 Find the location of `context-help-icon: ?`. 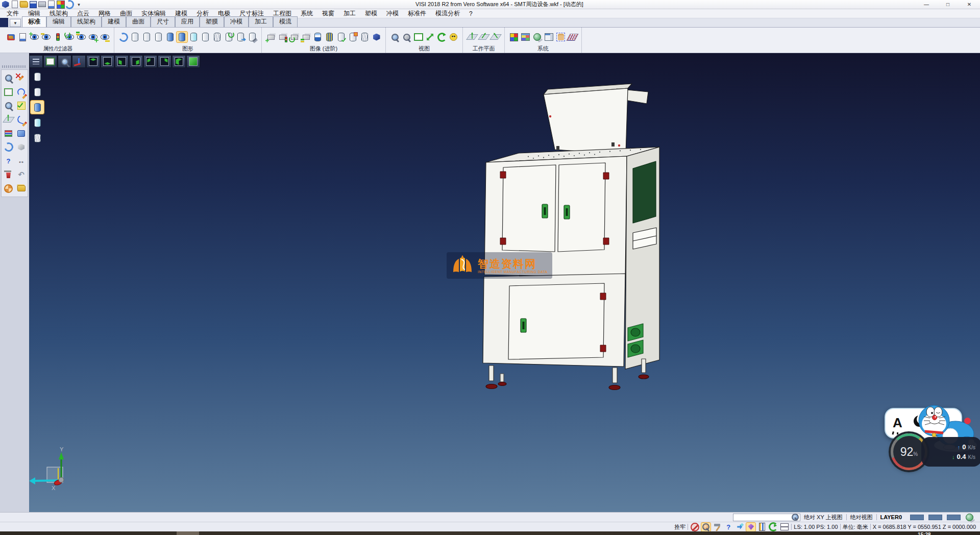

context-help-icon: ? is located at coordinates (8, 161).